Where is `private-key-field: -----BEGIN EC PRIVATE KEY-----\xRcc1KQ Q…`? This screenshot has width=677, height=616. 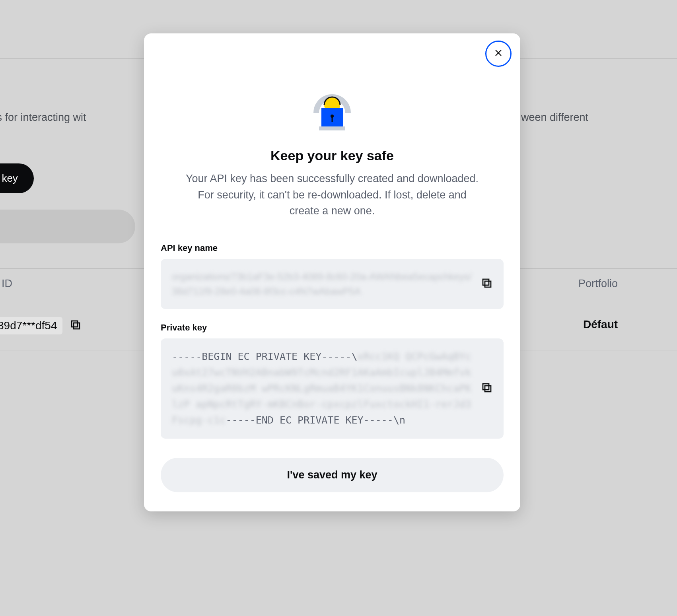 private-key-field: -----BEGIN EC PRIVATE KEY-----\xRcc1KQ Q… is located at coordinates (332, 389).